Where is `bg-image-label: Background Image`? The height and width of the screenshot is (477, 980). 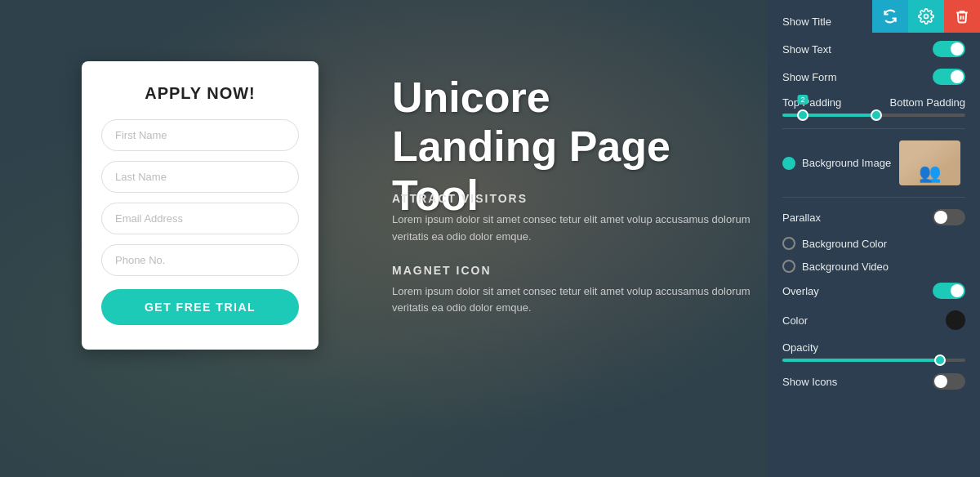
bg-image-label: Background Image is located at coordinates (846, 163).